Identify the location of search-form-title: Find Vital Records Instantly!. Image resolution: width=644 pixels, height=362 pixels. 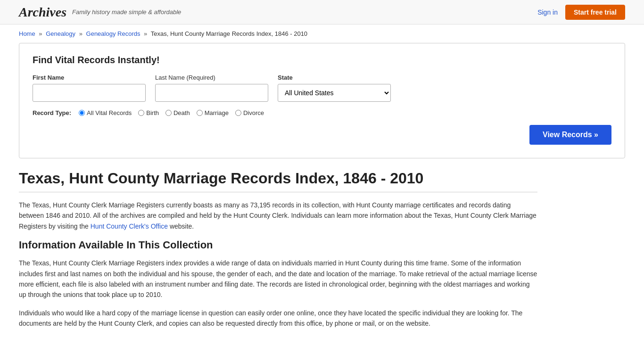
(322, 60).